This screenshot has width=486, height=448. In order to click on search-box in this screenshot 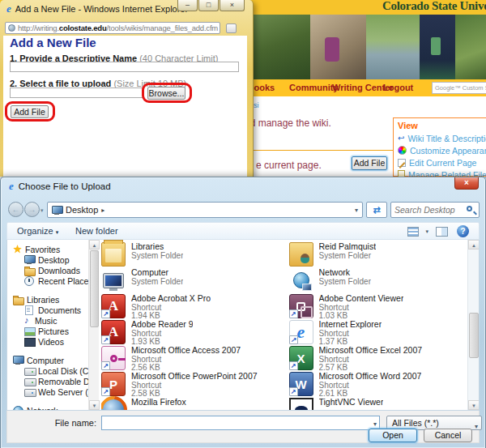, I will do `click(435, 210)`.